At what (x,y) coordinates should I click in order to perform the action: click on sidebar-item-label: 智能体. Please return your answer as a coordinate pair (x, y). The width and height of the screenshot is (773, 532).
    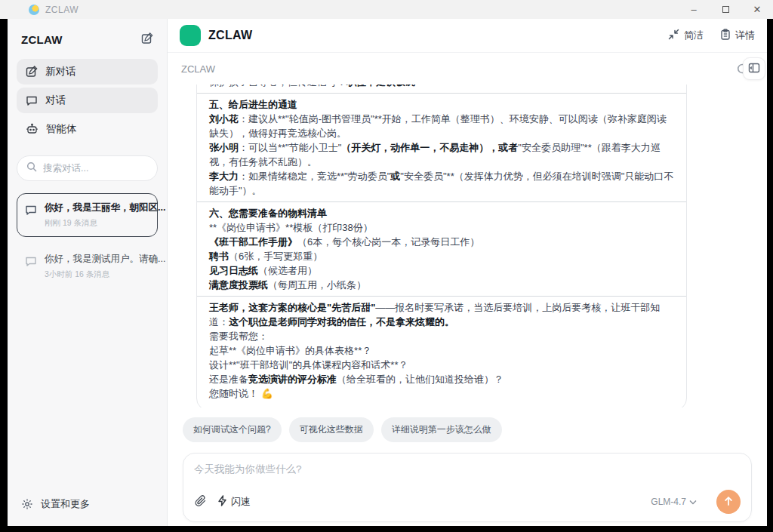
    Looking at the image, I should click on (62, 129).